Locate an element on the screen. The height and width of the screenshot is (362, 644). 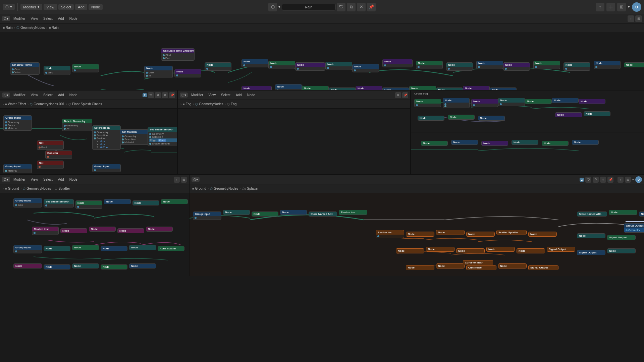
node-r2b: Node is located at coordinates (282, 65).